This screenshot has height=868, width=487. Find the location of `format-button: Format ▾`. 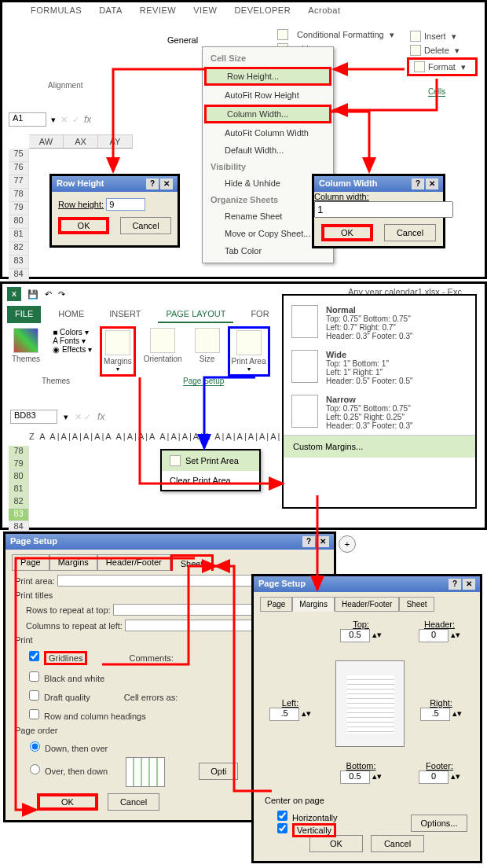

format-button: Format ▾ is located at coordinates (442, 67).